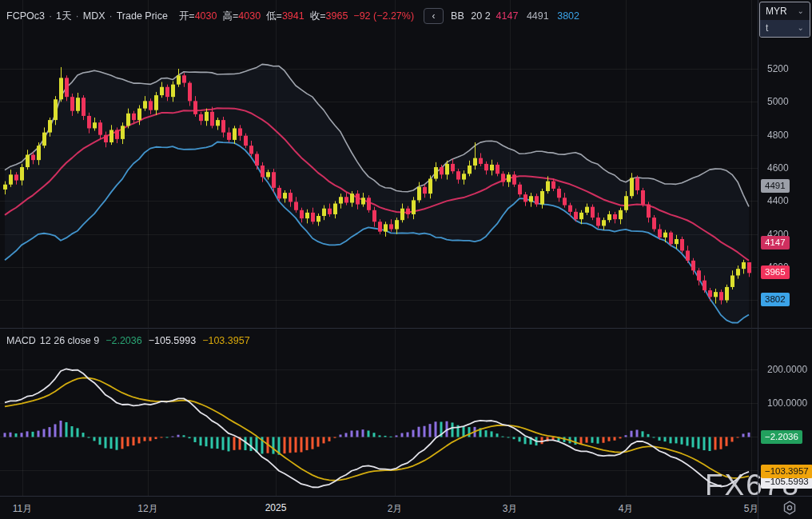 Image resolution: width=812 pixels, height=519 pixels. I want to click on symbol-legend: FCPOc3 · 1天 · MDX · Trade Price 开=4030 高…, so click(293, 16).